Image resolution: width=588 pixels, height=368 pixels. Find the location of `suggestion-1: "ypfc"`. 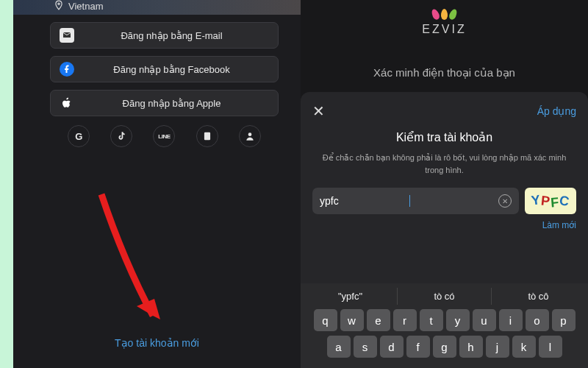

suggestion-1: "ypfc" is located at coordinates (350, 296).